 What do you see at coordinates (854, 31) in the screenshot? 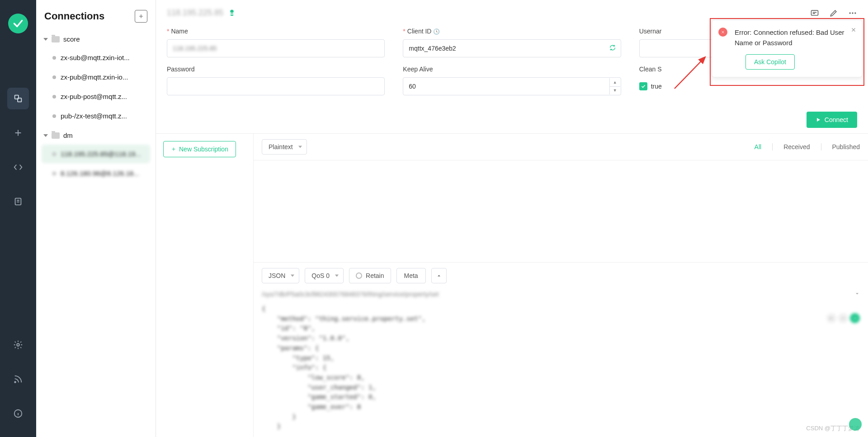
I see `close-toast-button` at bounding box center [854, 31].